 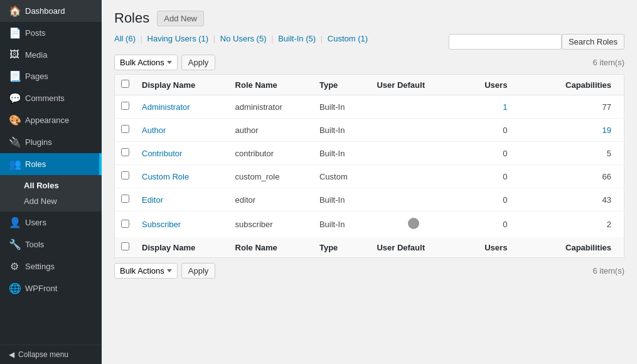 I want to click on roles-submenu: All Roles Add New, so click(x=51, y=193).